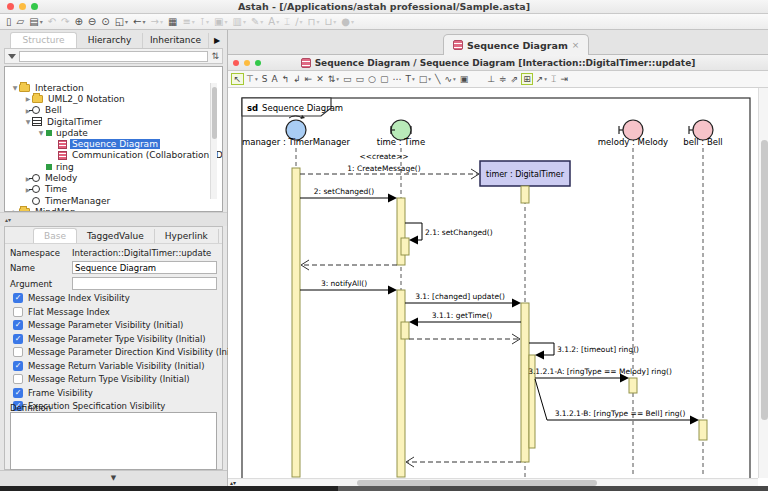 This screenshot has height=491, width=768. Describe the element at coordinates (390, 166) in the screenshot. I see `message-create: <<create>> 1: CreateMessage()` at that location.